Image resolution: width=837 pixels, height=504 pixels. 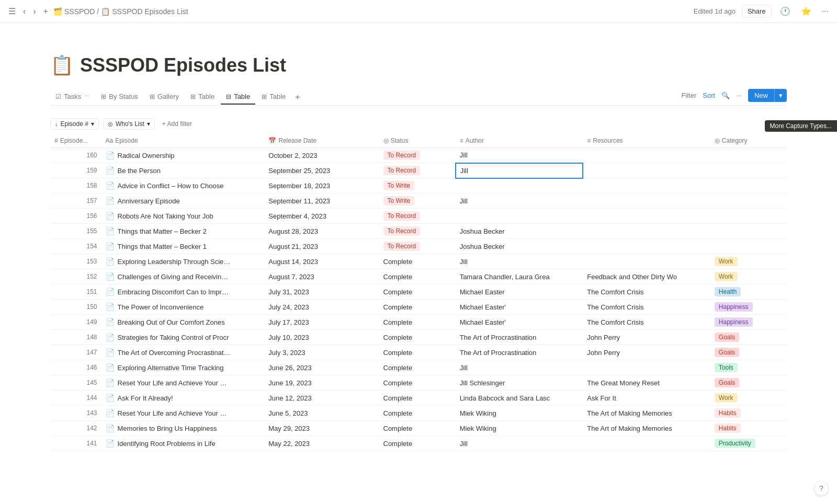 What do you see at coordinates (87, 96) in the screenshot?
I see `tasks-options-icon: ⋯` at bounding box center [87, 96].